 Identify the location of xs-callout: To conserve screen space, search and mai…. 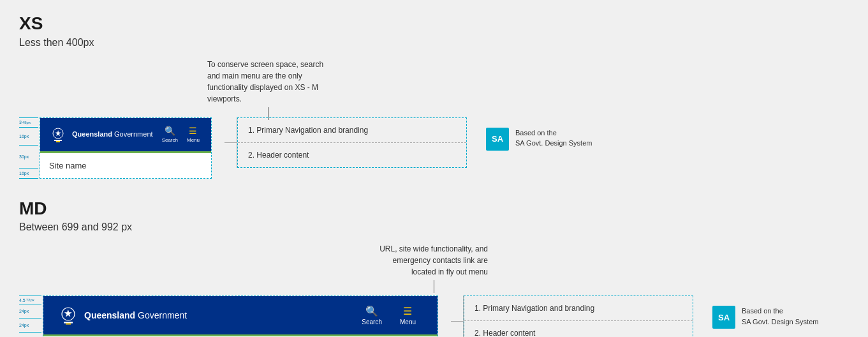
(268, 82).